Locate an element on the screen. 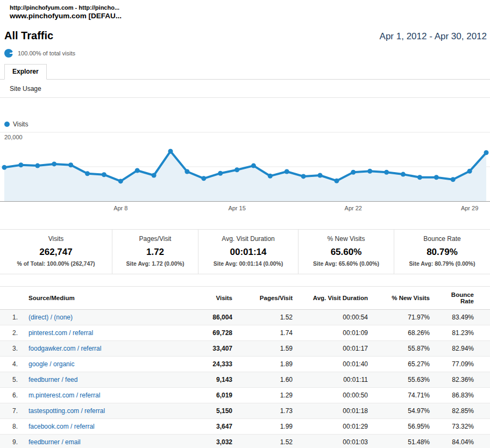 The image size is (490, 448). row-pages-visit: 1.74 is located at coordinates (267, 333).